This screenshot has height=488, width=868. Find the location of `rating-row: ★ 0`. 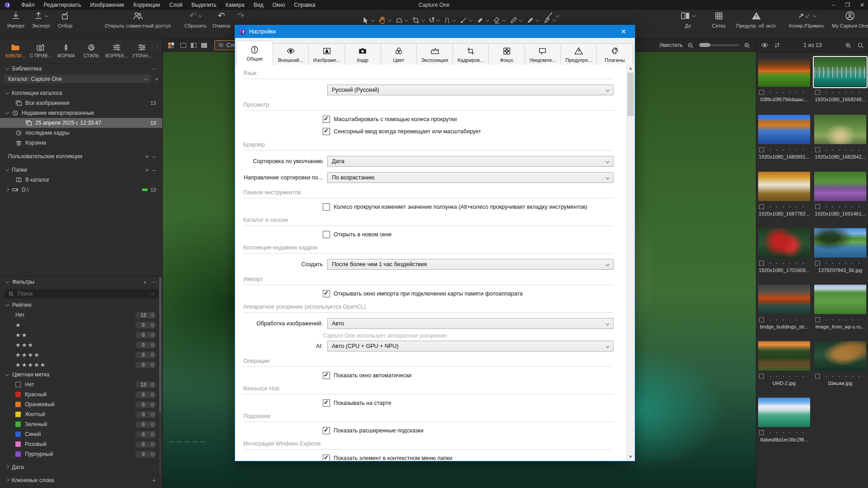

rating-row: ★ 0 is located at coordinates (81, 325).